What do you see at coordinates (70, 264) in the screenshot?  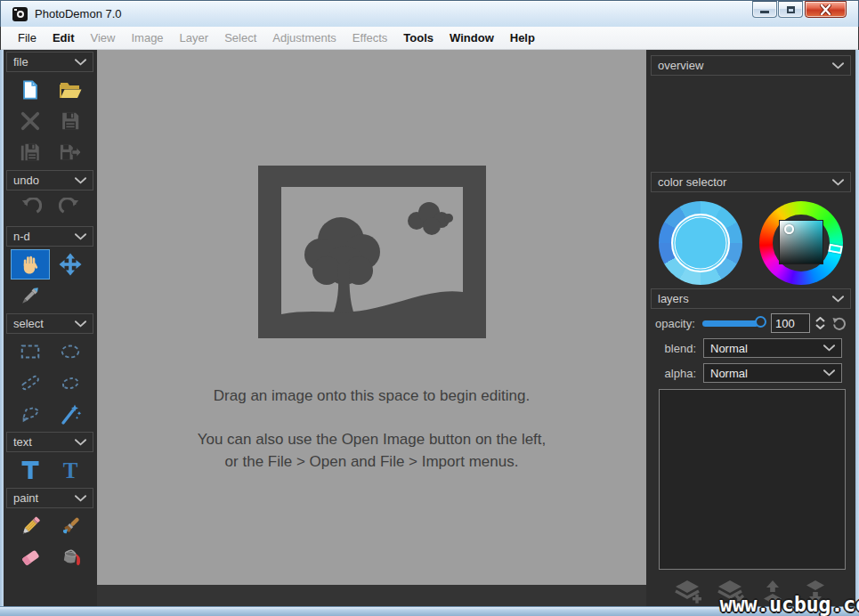 I see `move-arrows-icon` at bounding box center [70, 264].